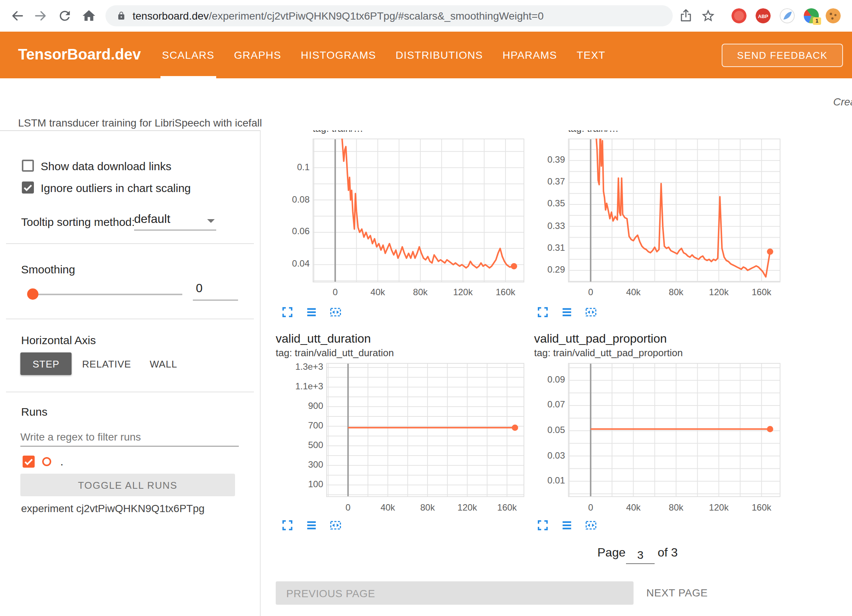 The image size is (852, 616). I want to click on url-path: /experiment/cj2vtPiwQHKN9Q1tx6PTpg/#scal…, so click(376, 16).